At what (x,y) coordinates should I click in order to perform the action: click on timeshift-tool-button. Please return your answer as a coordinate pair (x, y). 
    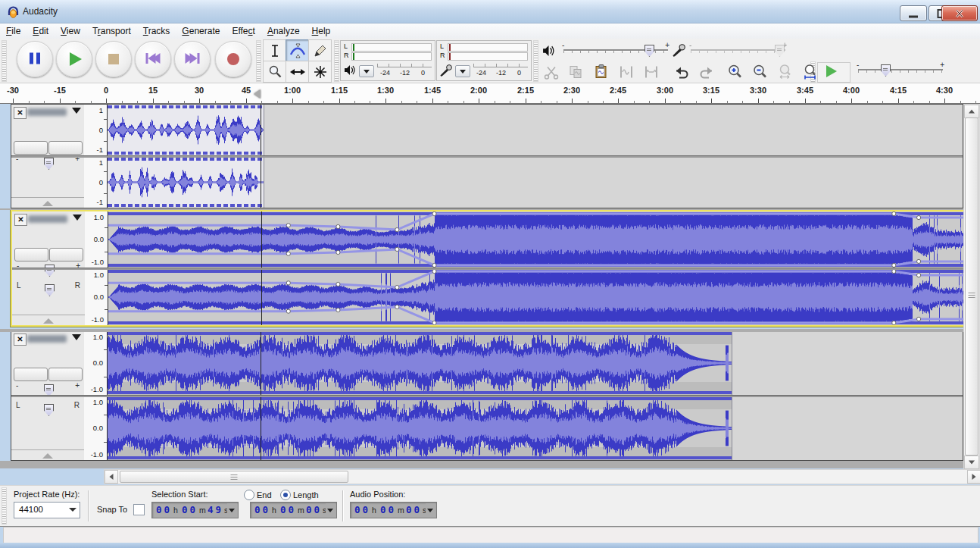
    Looking at the image, I should click on (297, 71).